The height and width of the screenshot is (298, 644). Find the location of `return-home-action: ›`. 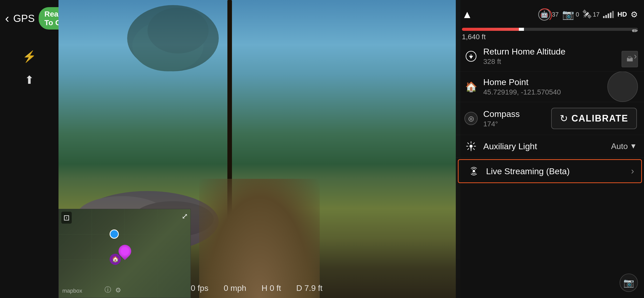

return-home-action: › is located at coordinates (635, 56).